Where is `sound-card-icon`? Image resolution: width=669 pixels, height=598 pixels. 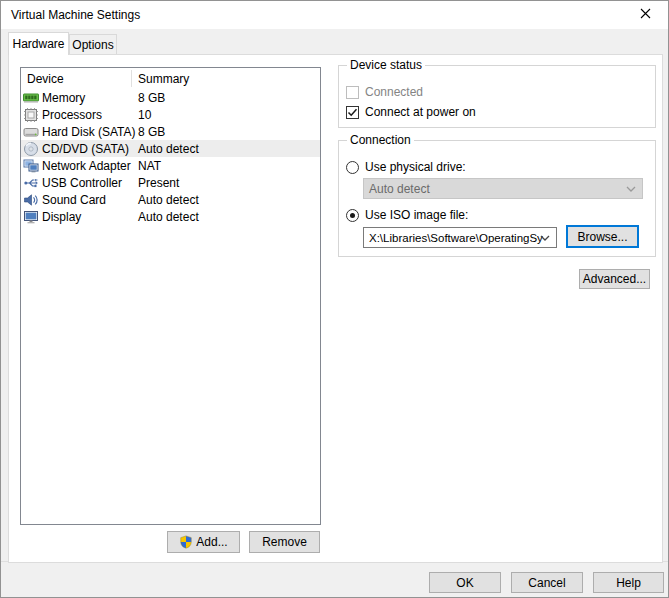 sound-card-icon is located at coordinates (31, 200).